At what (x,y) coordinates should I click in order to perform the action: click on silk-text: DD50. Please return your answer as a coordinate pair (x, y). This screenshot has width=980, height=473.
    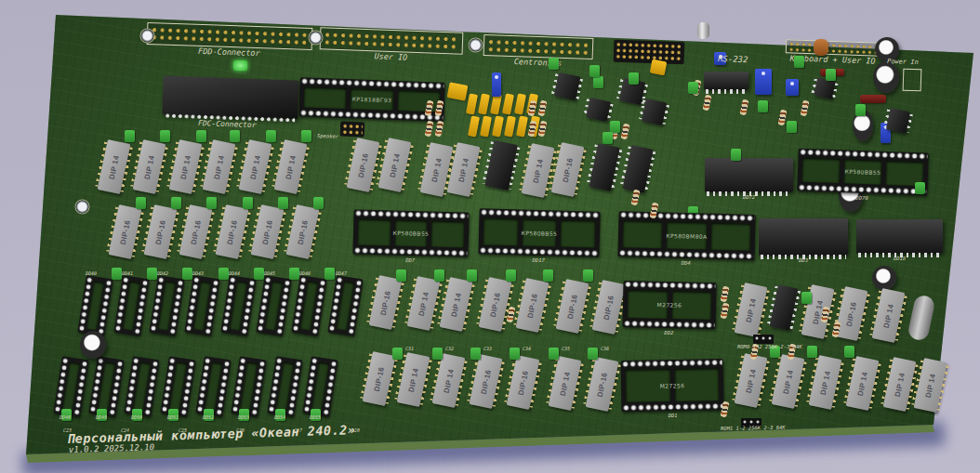
    Looking at the image, I should click on (137, 417).